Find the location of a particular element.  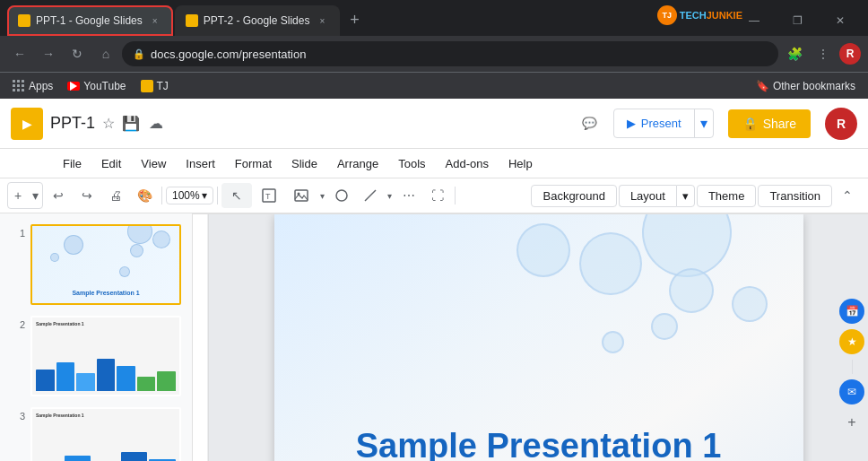

profile-button: R is located at coordinates (850, 54).